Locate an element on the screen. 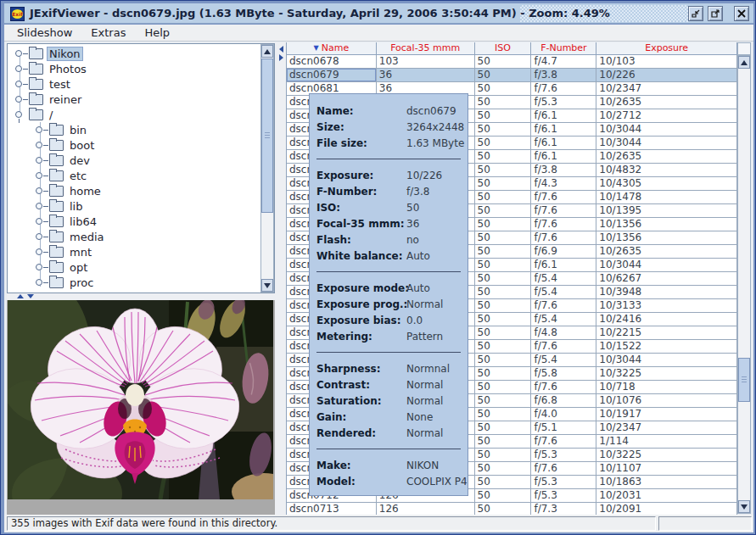  column-header-iso: ISO is located at coordinates (504, 49).